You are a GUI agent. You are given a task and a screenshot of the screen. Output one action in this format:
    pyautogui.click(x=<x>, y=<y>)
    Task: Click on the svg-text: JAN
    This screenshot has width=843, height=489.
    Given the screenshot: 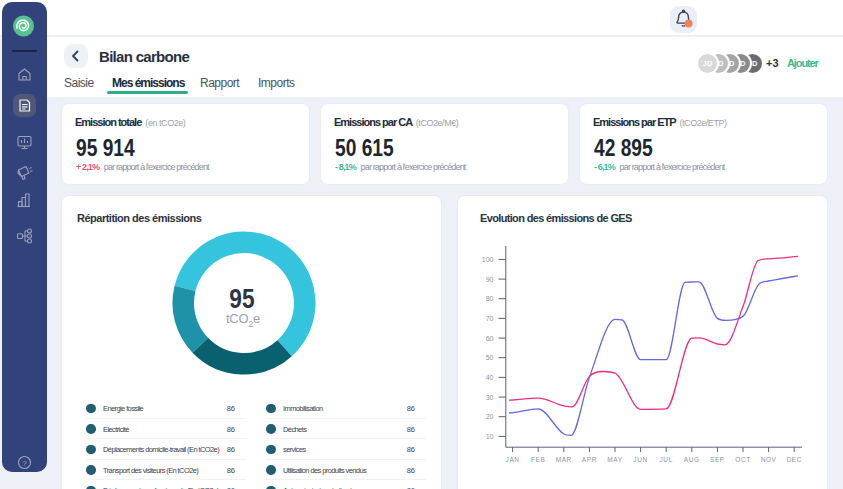 What is the action you would take?
    pyautogui.click(x=513, y=460)
    